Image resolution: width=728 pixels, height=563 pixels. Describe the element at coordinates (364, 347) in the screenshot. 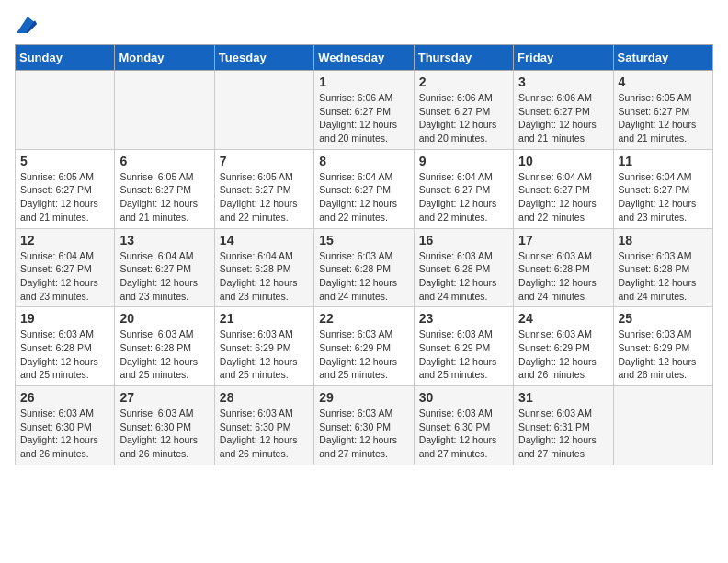

I see `calendar-week-4: 19Sunrise: 6:03 AMSunset: 6:28 PMDayligh…` at that location.